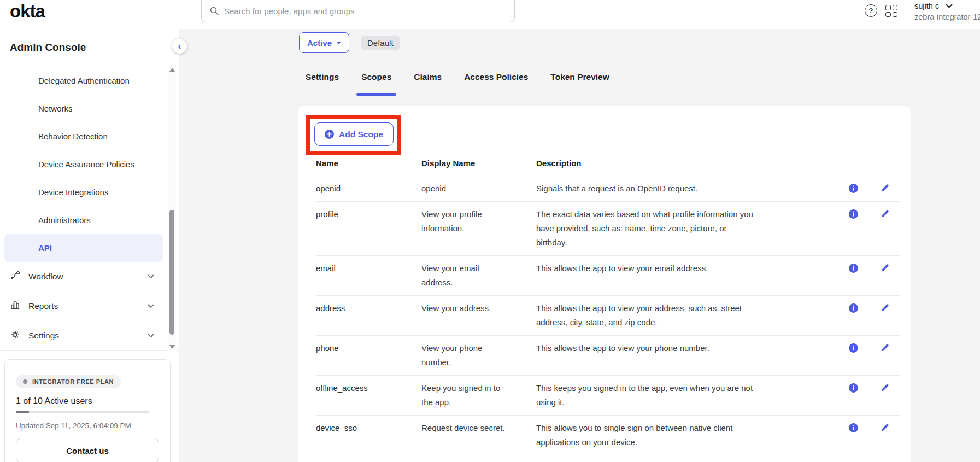  What do you see at coordinates (84, 277) in the screenshot?
I see `sidebar-item-workflow: Workflow` at bounding box center [84, 277].